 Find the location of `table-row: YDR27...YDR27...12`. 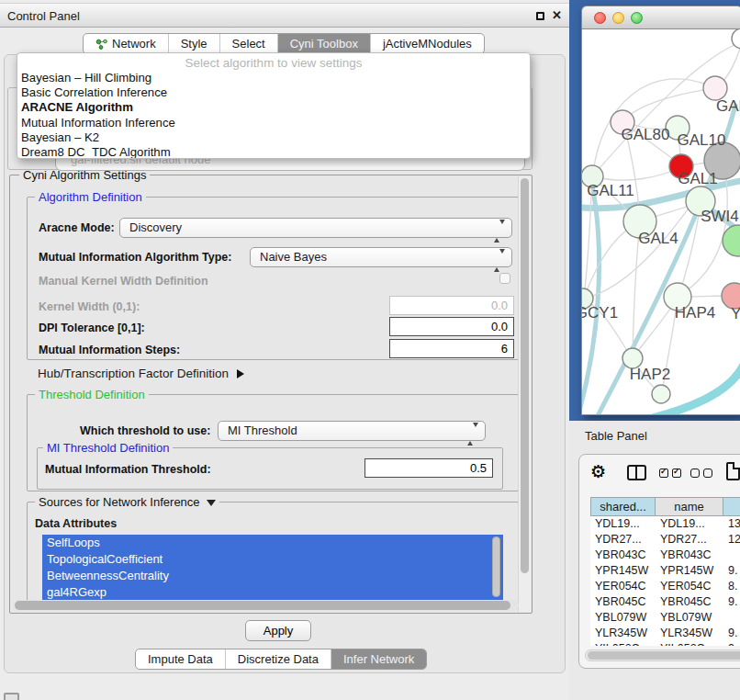

table-row: YDR27...YDR27...12 is located at coordinates (665, 540).